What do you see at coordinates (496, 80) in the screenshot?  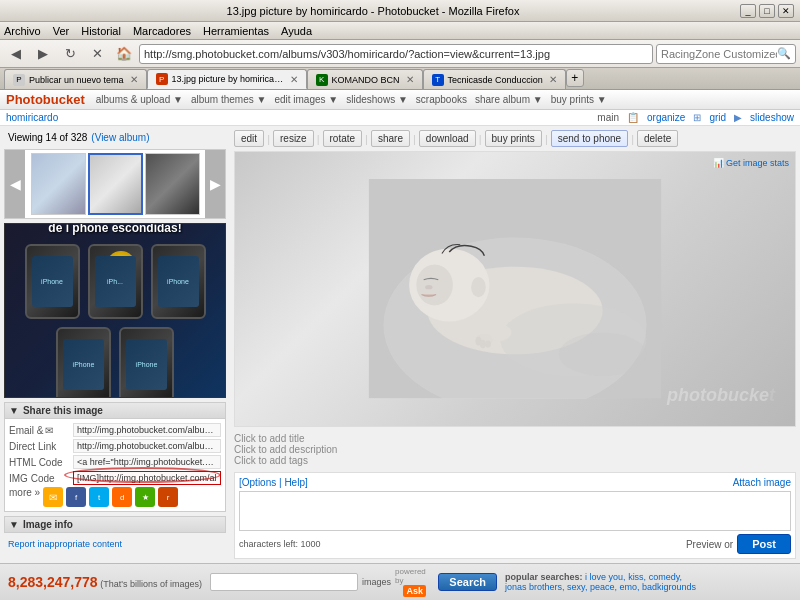 I see `tab-label-3: Tecnicasde Conduccion` at bounding box center [496, 80].